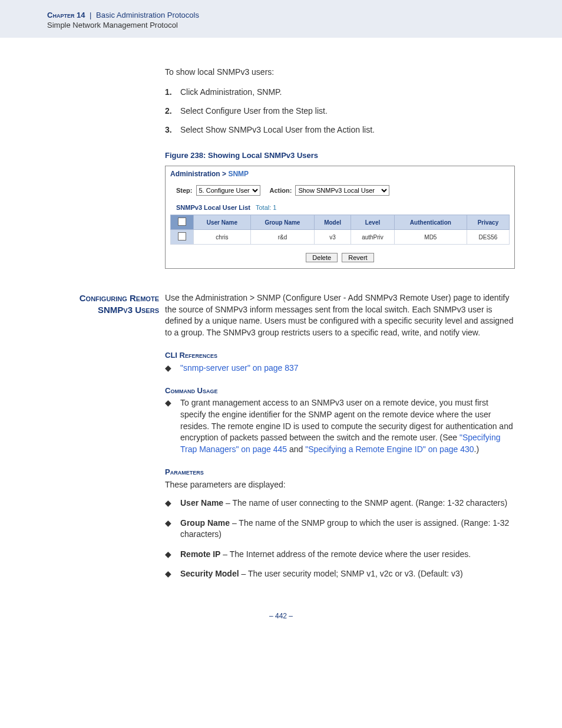 The height and width of the screenshot is (728, 562). What do you see at coordinates (266, 207) in the screenshot?
I see `list-total: Total: 1` at bounding box center [266, 207].